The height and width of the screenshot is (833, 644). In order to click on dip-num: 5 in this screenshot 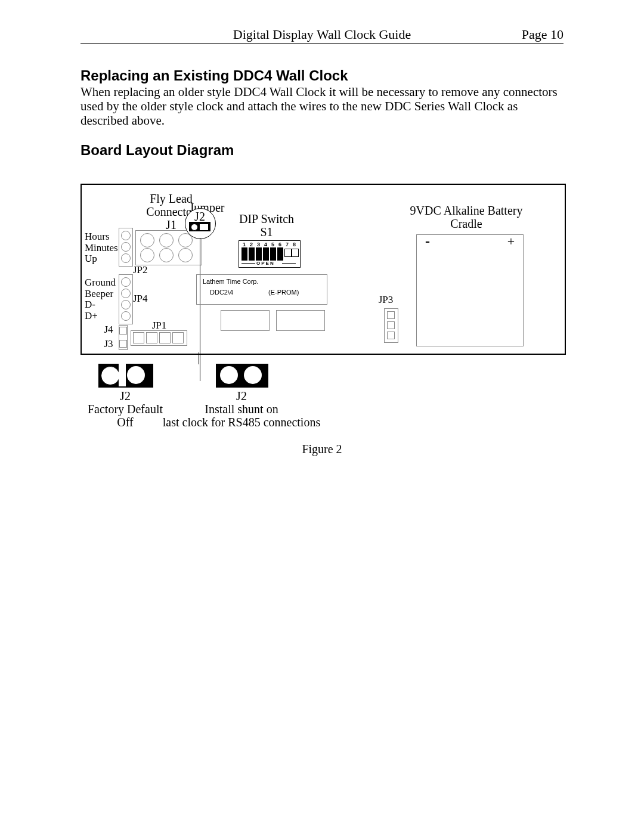, I will do `click(273, 244)`.